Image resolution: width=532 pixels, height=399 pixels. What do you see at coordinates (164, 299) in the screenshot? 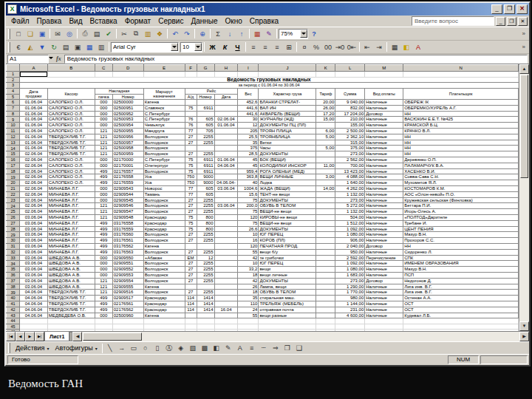
I see `cell: Краснодар` at bounding box center [164, 299].